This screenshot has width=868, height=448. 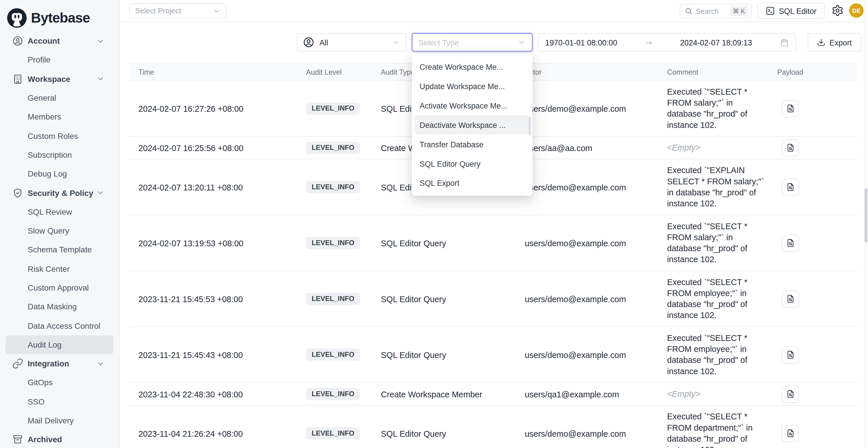 I want to click on column-header-actor: Actor, so click(x=596, y=72).